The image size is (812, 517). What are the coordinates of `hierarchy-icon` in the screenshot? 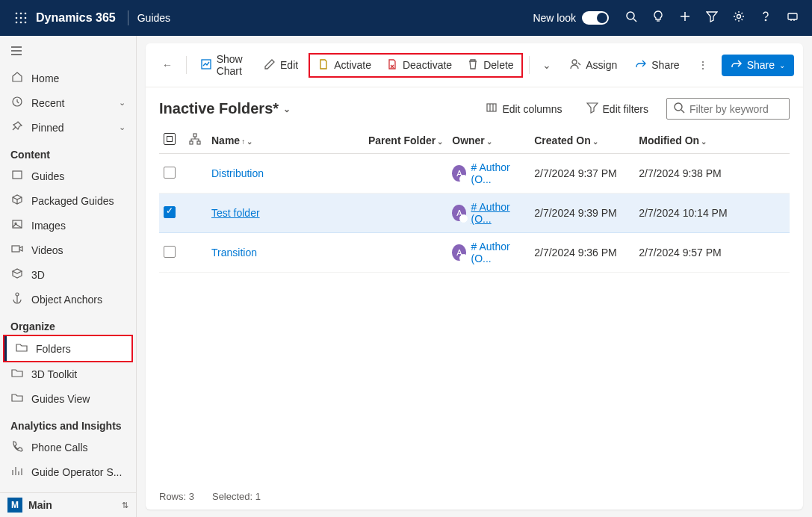 It's located at (195, 141).